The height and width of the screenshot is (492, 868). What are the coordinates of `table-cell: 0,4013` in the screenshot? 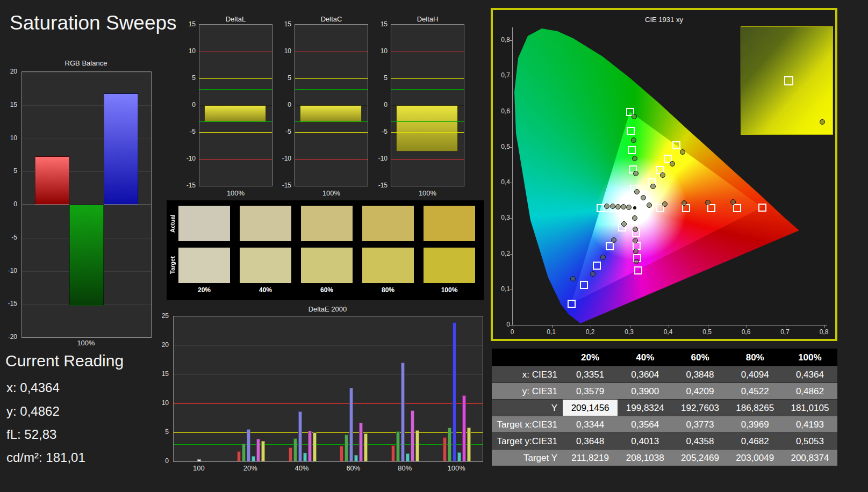 It's located at (645, 441).